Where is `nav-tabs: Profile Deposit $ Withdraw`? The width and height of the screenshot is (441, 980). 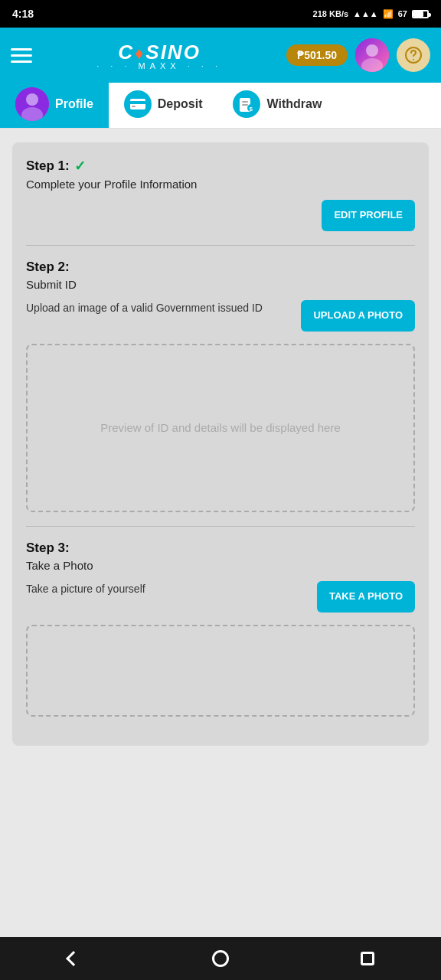 nav-tabs: Profile Deposit $ Withdraw is located at coordinates (220, 106).